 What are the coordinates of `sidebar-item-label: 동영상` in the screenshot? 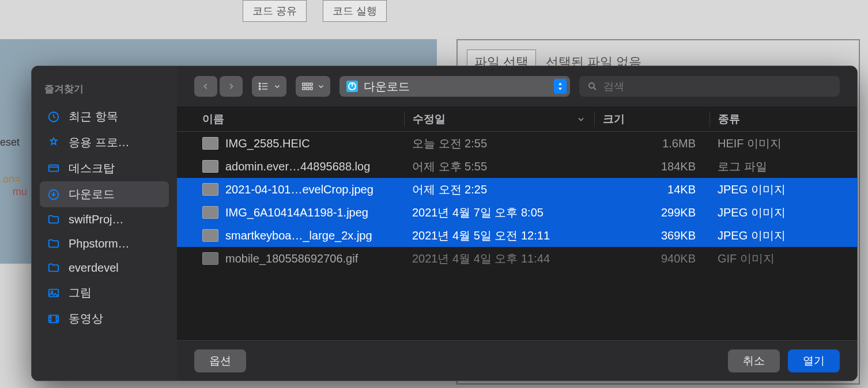 It's located at (86, 319).